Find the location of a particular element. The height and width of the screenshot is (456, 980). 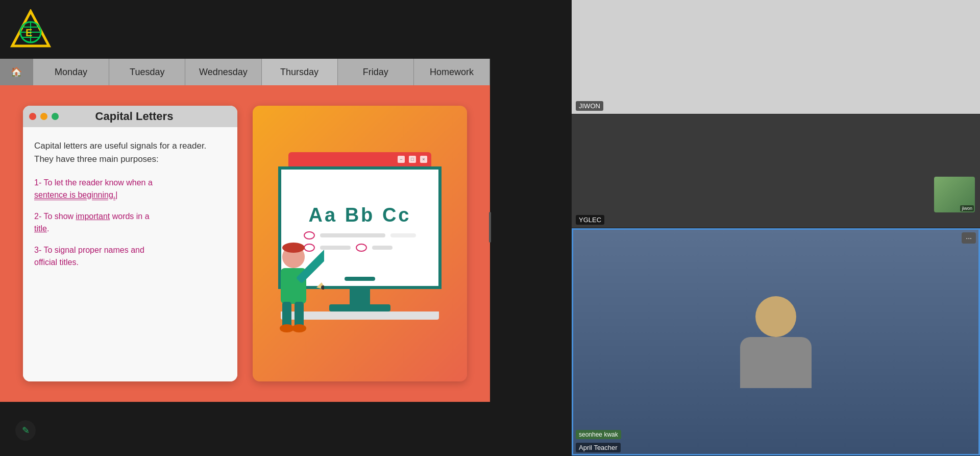

win-minimize: − is located at coordinates (401, 159).